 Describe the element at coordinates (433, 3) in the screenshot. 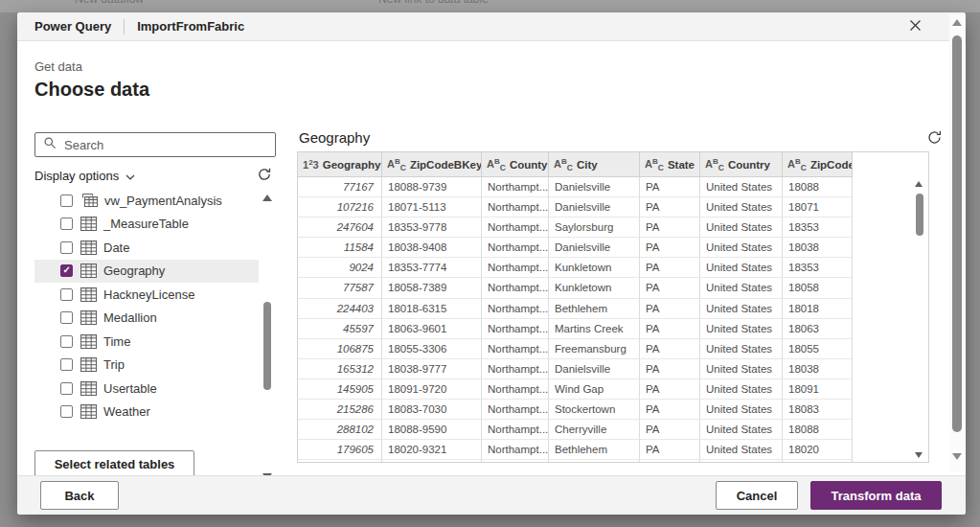

I see `background-text-fragment: New link to data table` at that location.